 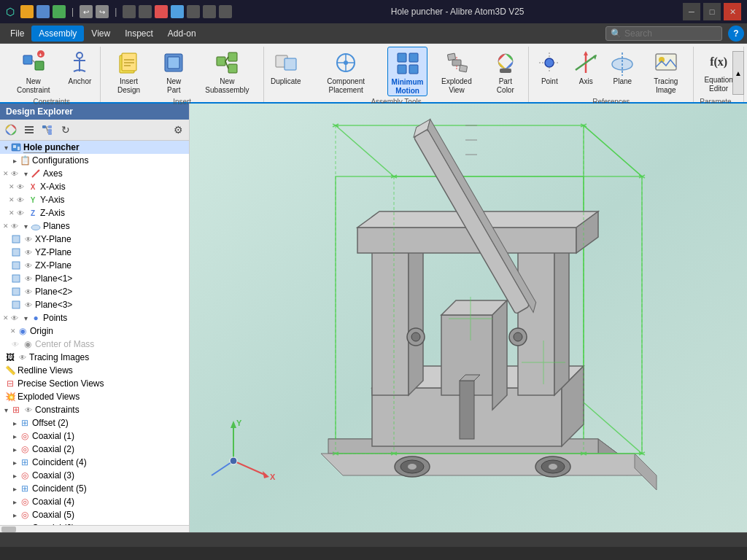 What do you see at coordinates (549, 71) in the screenshot?
I see `point-button: Point` at bounding box center [549, 71].